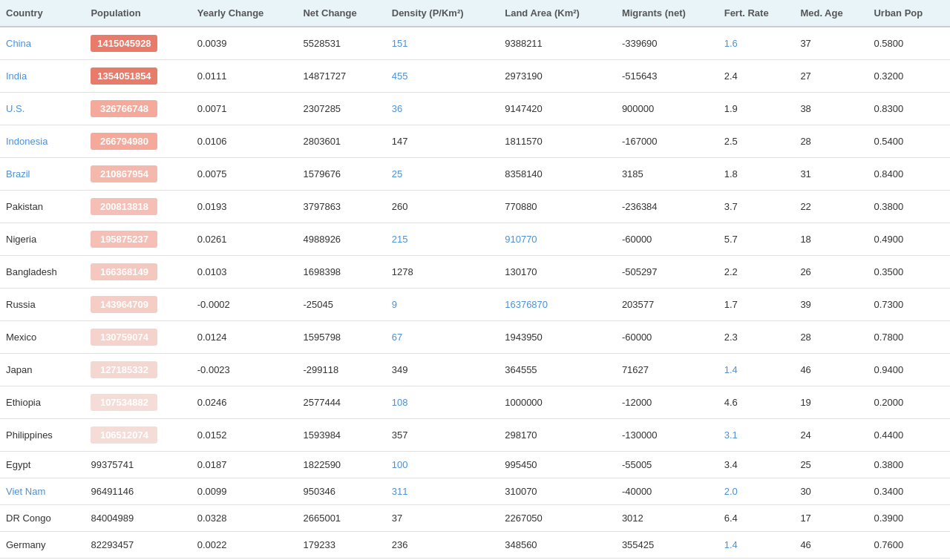 The height and width of the screenshot is (560, 950). Describe the element at coordinates (442, 13) in the screenshot. I see `column-header-density--p-km--: Density (P/Km²)` at that location.